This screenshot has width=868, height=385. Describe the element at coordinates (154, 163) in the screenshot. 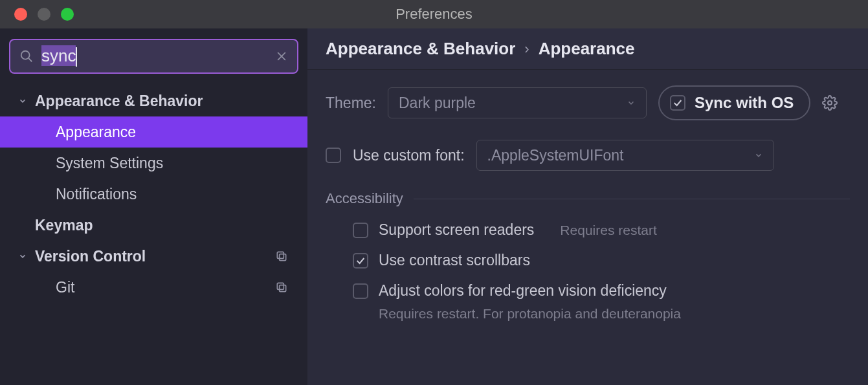

I see `tree-item-system-settings: System Settings` at that location.